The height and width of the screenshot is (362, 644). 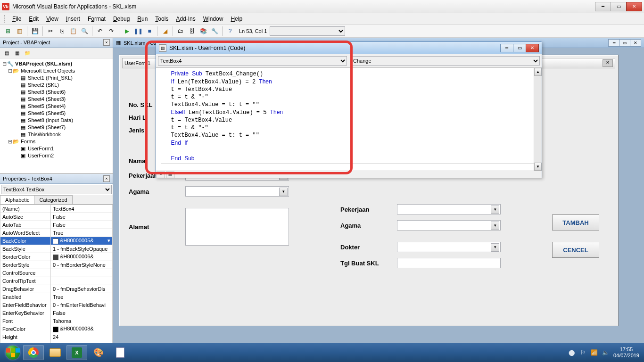 I want to click on menu-file: File, so click(x=17, y=19).